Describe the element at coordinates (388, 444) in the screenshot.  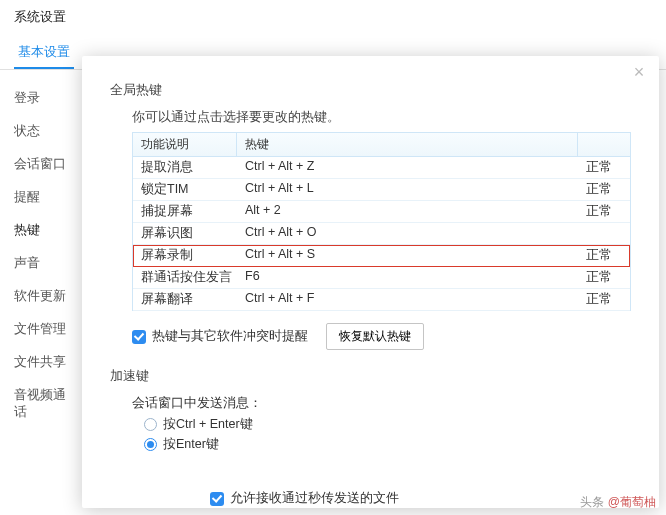
I see `radio-enter: 按Enter键` at that location.